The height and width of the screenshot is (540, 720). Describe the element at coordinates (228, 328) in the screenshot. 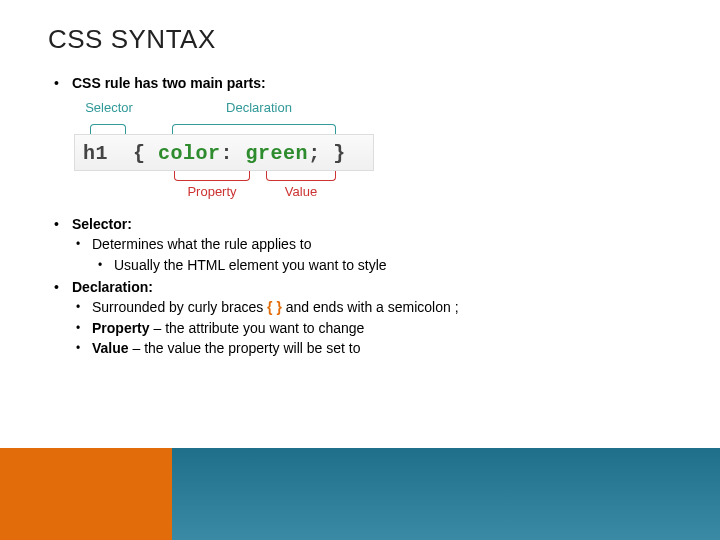

I see `declaration-sub2-text: Property – the attribute you want to cha…` at that location.